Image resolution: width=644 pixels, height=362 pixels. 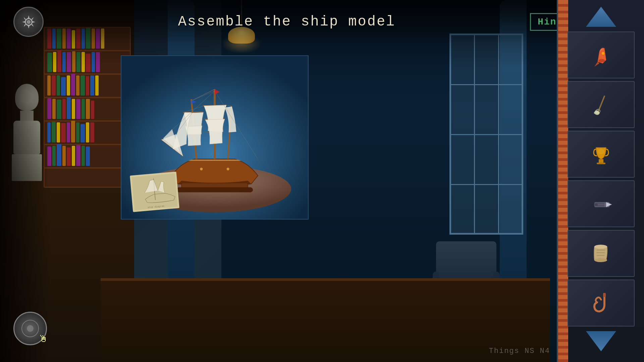 I want to click on inventory-nav-up, so click(x=601, y=17).